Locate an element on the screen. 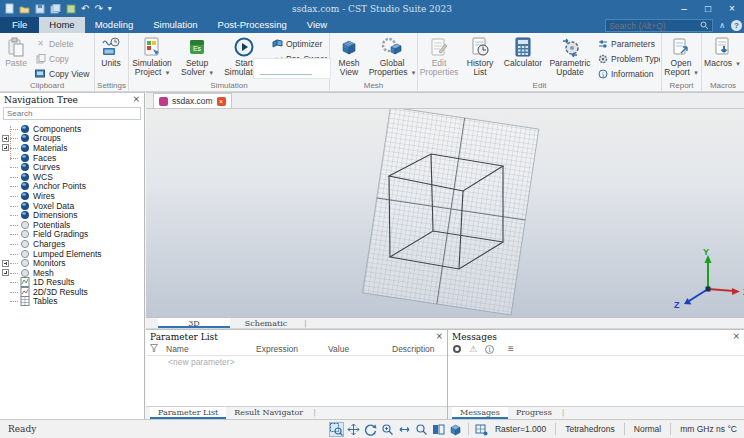  tree-item-curves: Curves is located at coordinates (72, 167).